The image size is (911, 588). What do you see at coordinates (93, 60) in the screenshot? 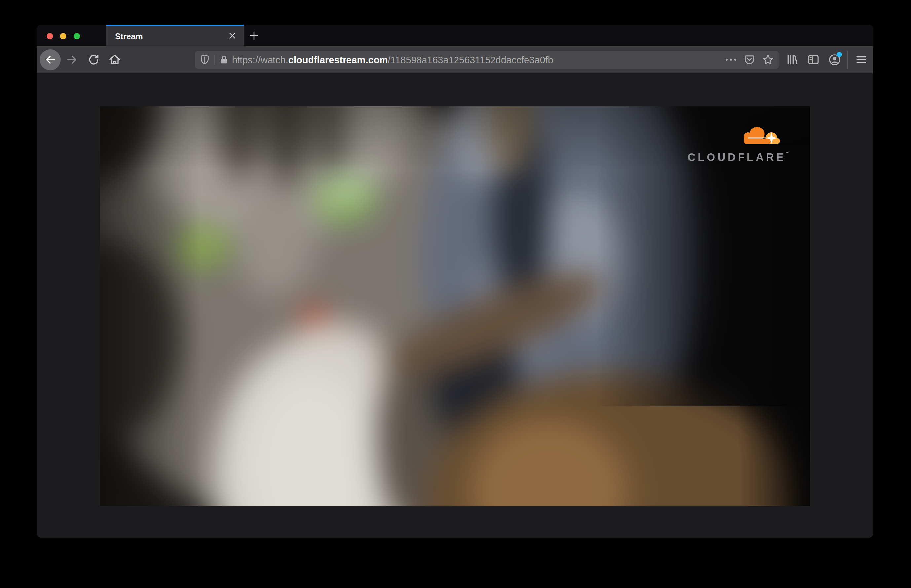
I see `reload-icon` at bounding box center [93, 60].